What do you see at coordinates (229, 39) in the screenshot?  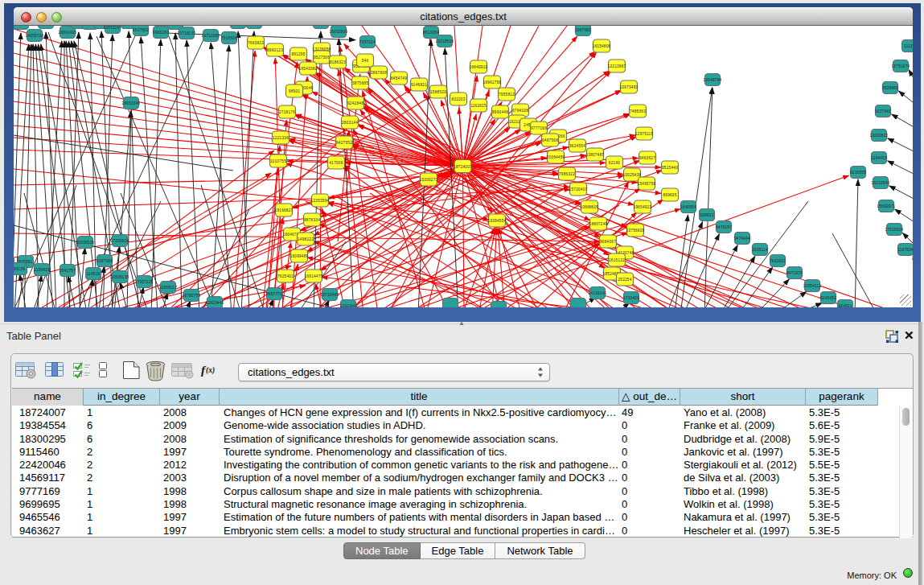 I see `svg-text: 7515526` at bounding box center [229, 39].